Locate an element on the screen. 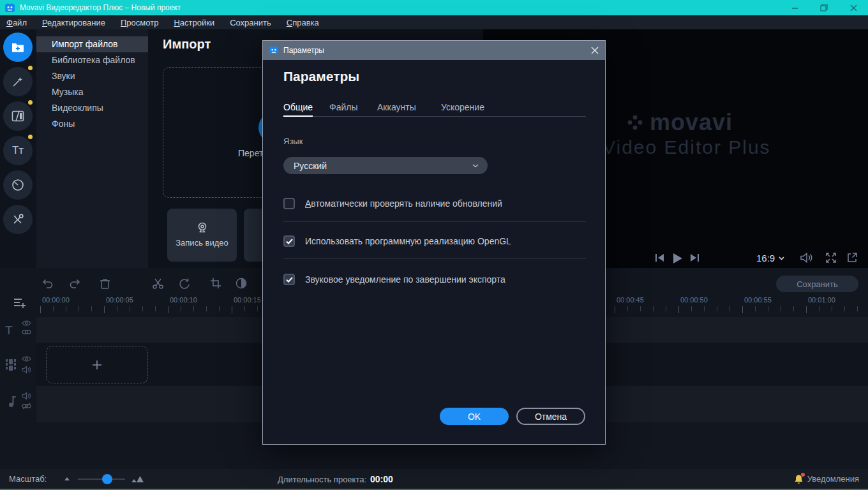  checkbox-row-sound: Звуковое уведомление по завершении экспо… is located at coordinates (394, 279).